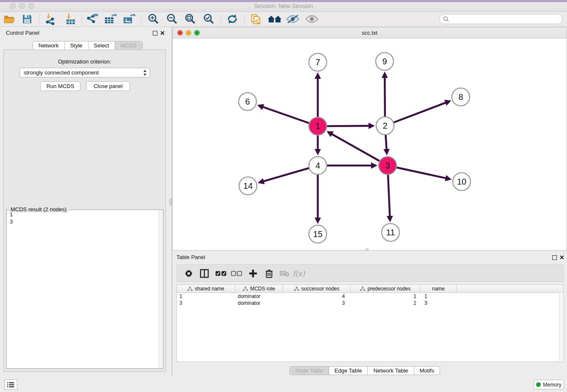  Describe the element at coordinates (367, 250) in the screenshot. I see `canvas-resize-grip` at that location.